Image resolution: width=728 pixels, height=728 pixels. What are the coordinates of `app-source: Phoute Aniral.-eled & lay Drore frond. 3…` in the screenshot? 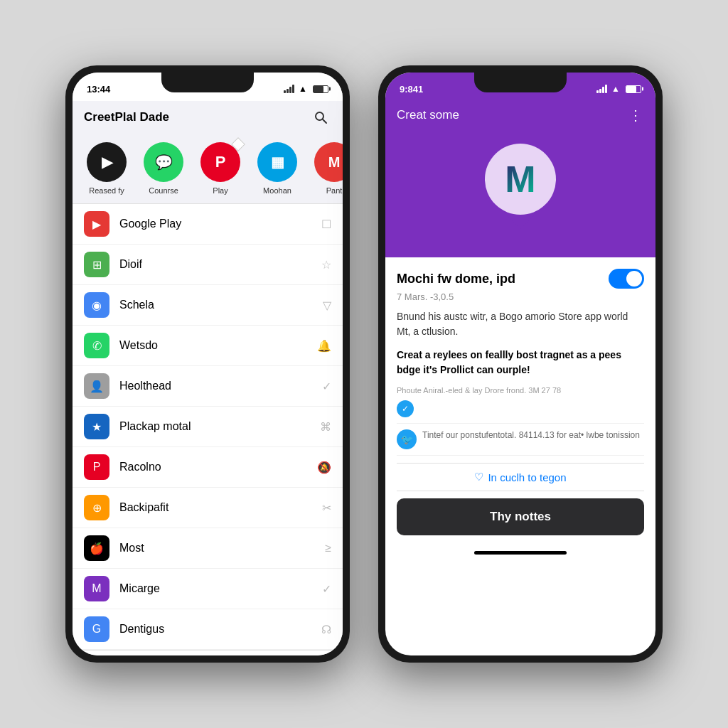 It's located at (520, 390).